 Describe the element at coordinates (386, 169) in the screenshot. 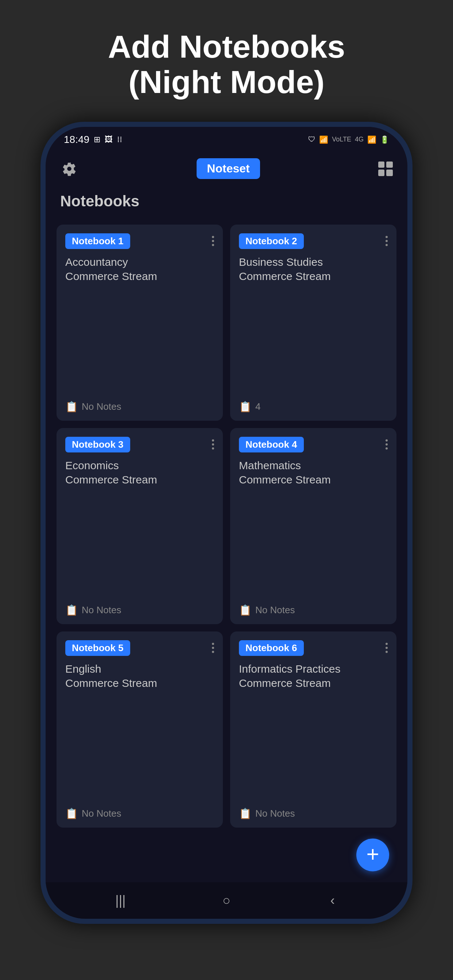

I see `grid-view-button` at that location.